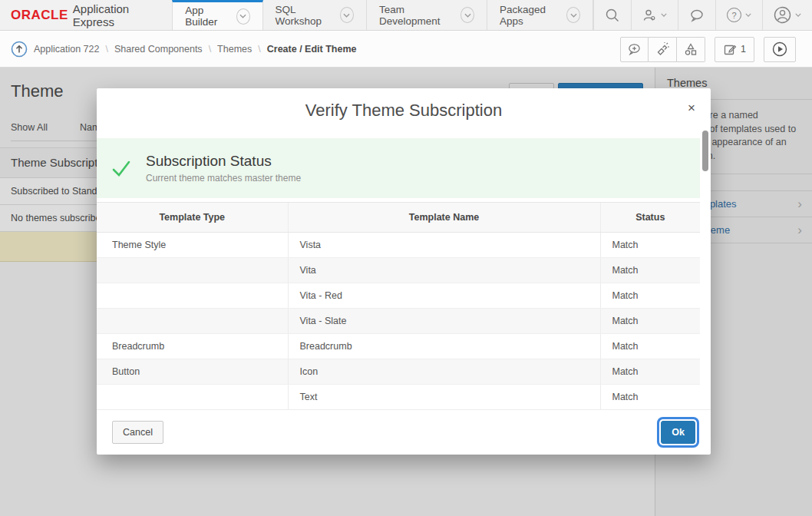 This screenshot has height=516, width=812. What do you see at coordinates (705, 150) in the screenshot?
I see `modal-scrollbar` at bounding box center [705, 150].